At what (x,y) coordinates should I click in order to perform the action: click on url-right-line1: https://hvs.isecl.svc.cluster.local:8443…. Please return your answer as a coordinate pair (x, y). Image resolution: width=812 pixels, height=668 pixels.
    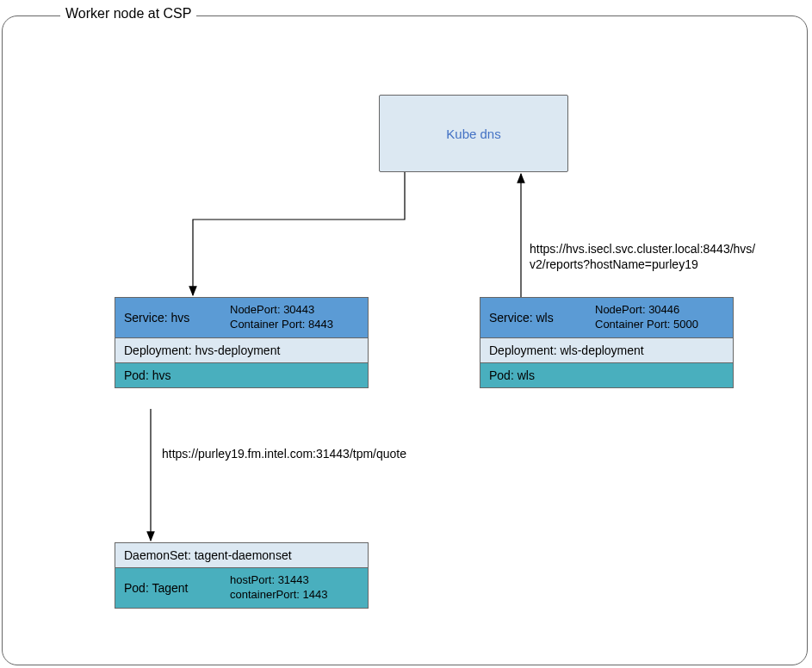
    Looking at the image, I should click on (659, 249).